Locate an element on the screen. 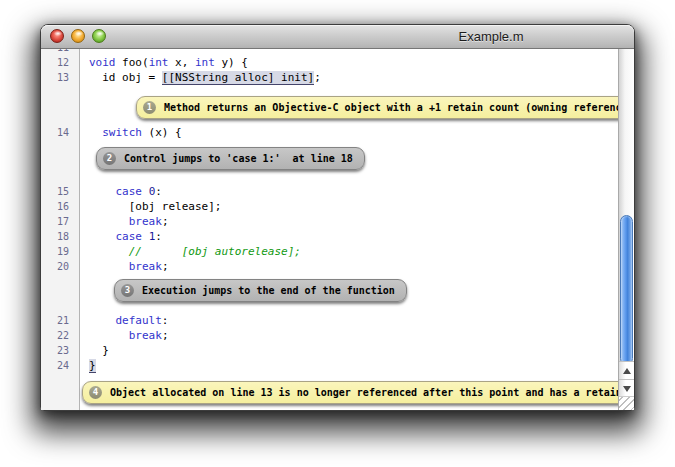 Image resolution: width=675 pixels, height=467 pixels. code-line: 18 case 1: is located at coordinates (330, 236).